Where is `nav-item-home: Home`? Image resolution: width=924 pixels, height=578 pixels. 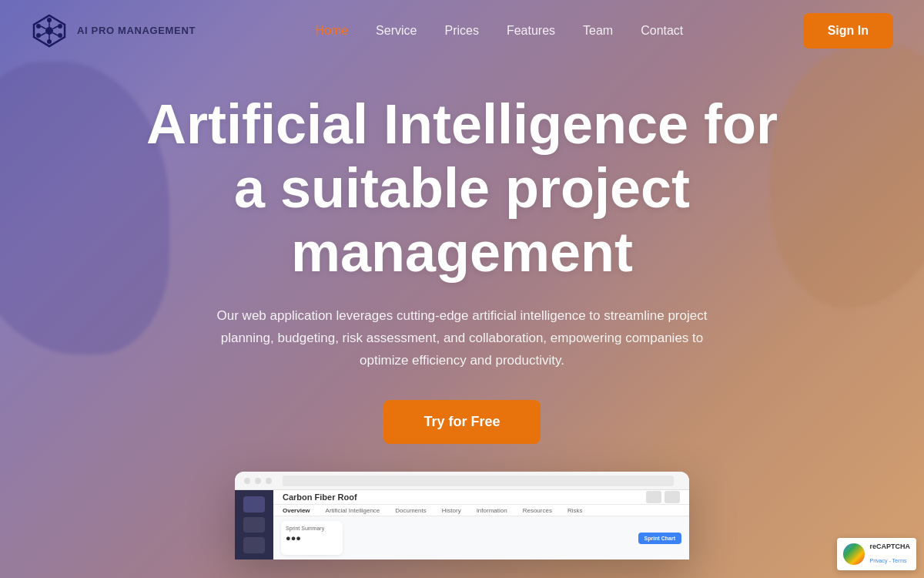
nav-item-home: Home is located at coordinates (331, 31).